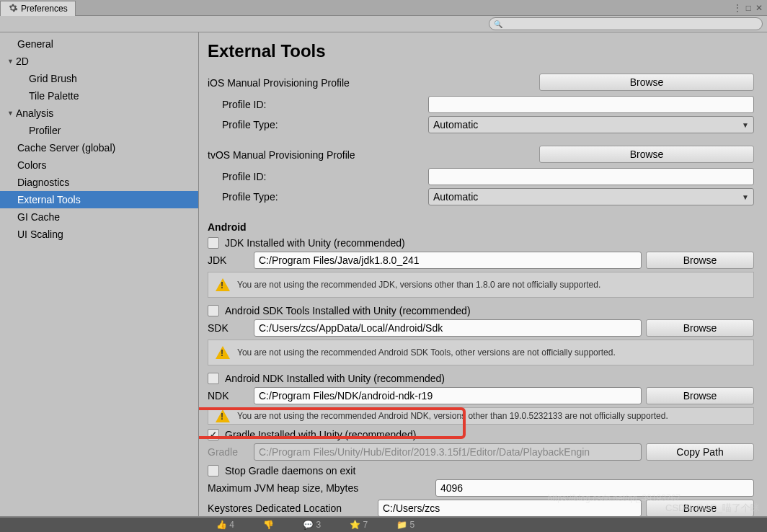  I want to click on gradle-path-input, so click(448, 452).